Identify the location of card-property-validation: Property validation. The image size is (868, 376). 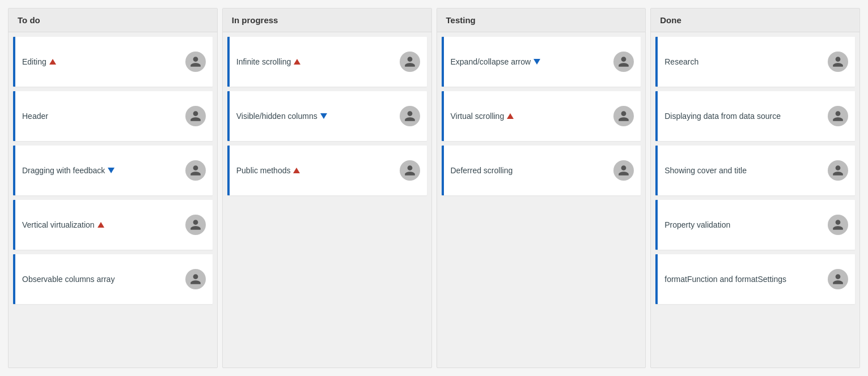
(755, 225).